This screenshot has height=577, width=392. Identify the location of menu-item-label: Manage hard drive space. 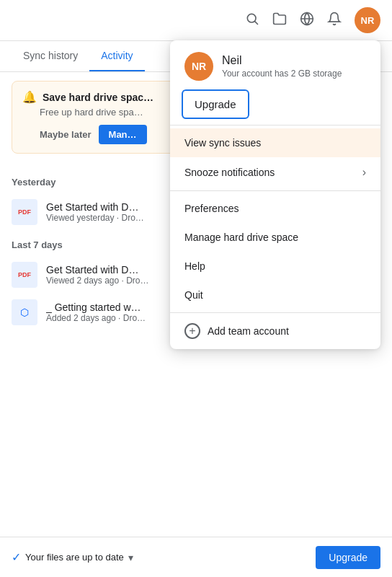
(275, 237).